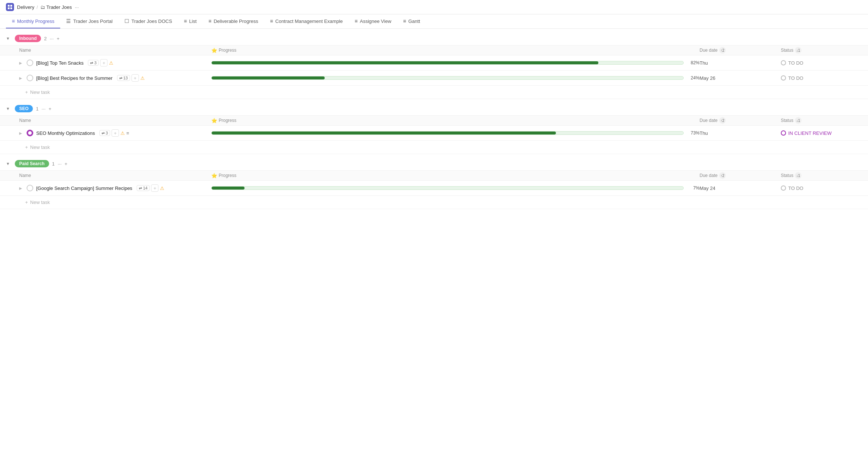 The width and height of the screenshot is (868, 450). Describe the element at coordinates (50, 109) in the screenshot. I see `section-add-seo: +` at that location.